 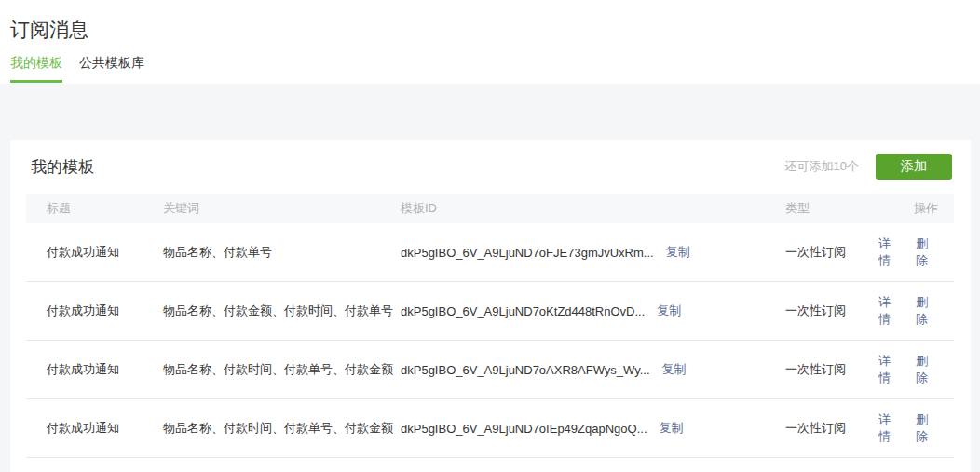 What do you see at coordinates (527, 253) in the screenshot?
I see `template-id: dkP5gIBO_6V_A9LjuND7oFJE73gmJvUxRm...` at bounding box center [527, 253].